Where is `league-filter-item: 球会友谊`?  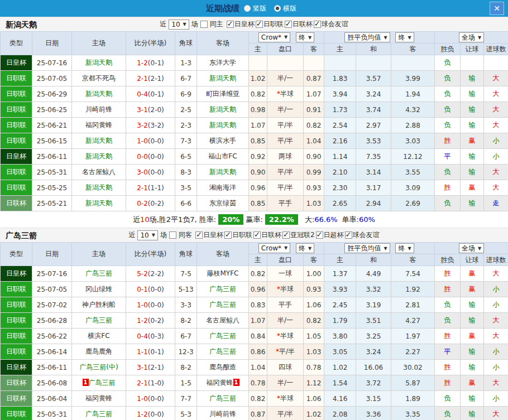
league-filter-item: 球会友谊 is located at coordinates (362, 235).